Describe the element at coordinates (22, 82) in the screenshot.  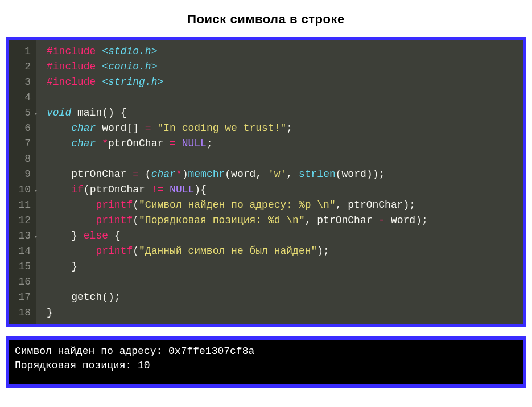
I see `line-number: 3` at that location.